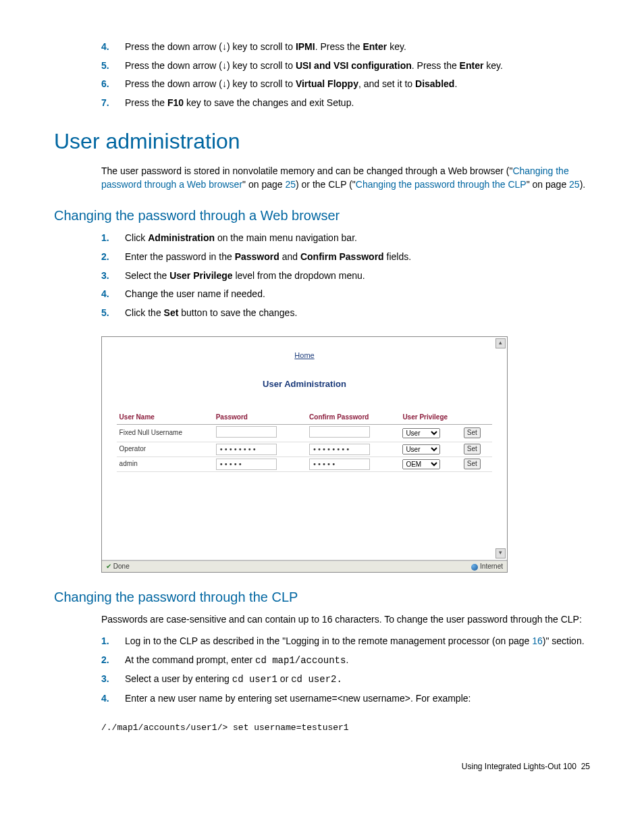 This screenshot has width=644, height=834. Describe the element at coordinates (491, 566) in the screenshot. I see `status-internet: Internet` at that location.